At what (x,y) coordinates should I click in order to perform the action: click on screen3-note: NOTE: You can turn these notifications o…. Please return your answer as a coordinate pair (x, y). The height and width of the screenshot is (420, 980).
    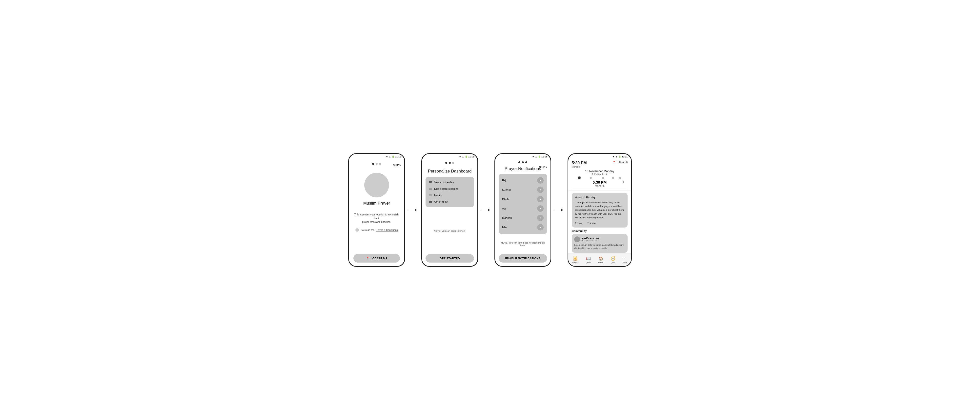
    Looking at the image, I should click on (523, 244).